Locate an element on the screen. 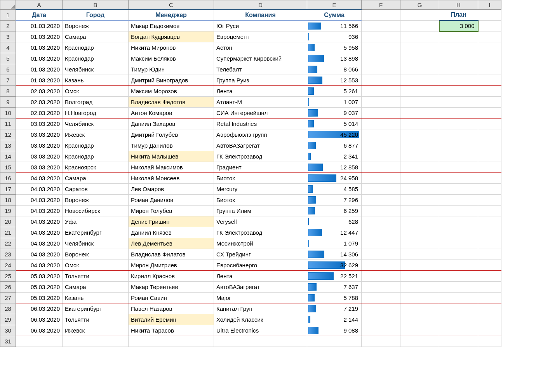  cell-B14: Краснодар is located at coordinates (96, 157).